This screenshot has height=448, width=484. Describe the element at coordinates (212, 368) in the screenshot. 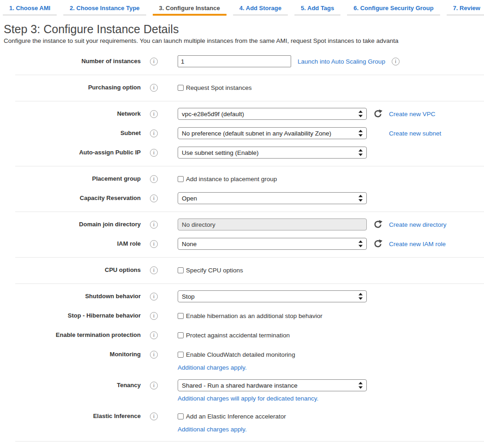

I see `monitoring-charges-link: Additional charges apply.` at that location.